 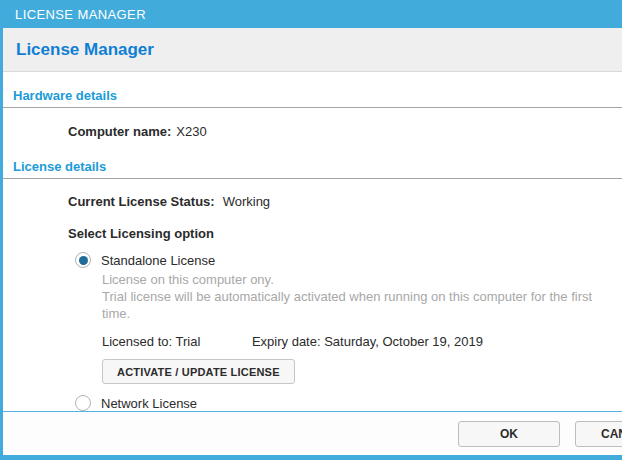 What do you see at coordinates (348, 260) in the screenshot?
I see `standalone-license-option-head: Standalone License` at bounding box center [348, 260].